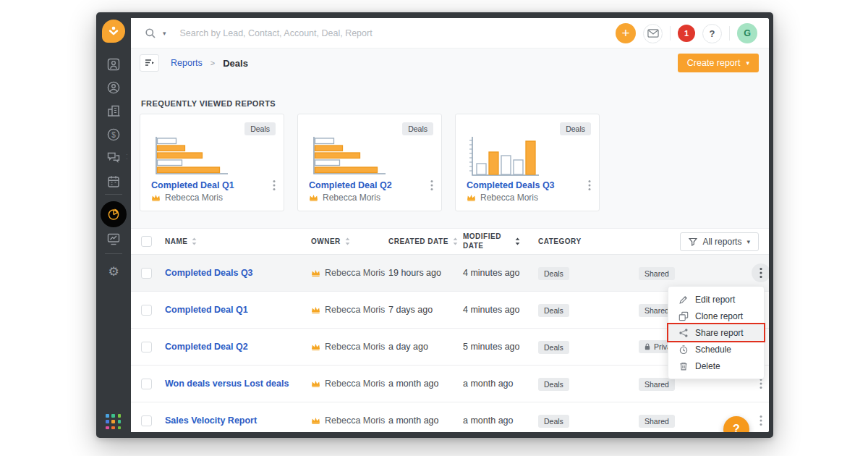 The width and height of the screenshot is (868, 456). Describe the element at coordinates (114, 271) in the screenshot. I see `sidebar-item-settings: ⚙` at that location.